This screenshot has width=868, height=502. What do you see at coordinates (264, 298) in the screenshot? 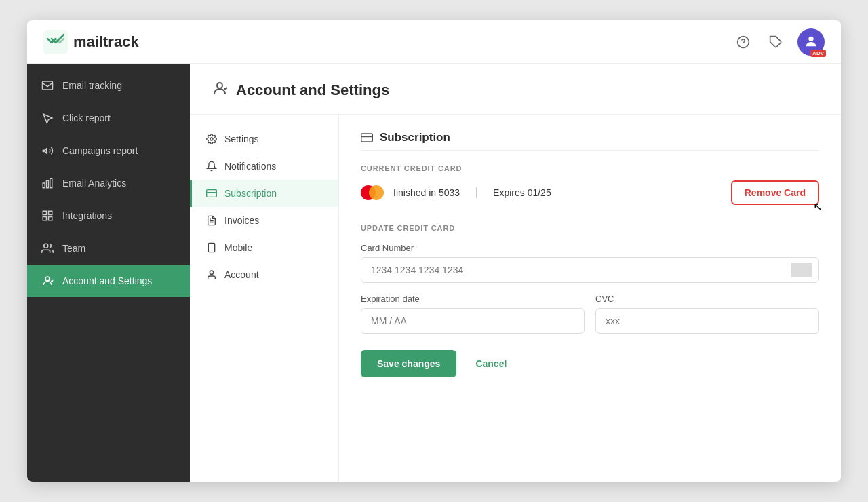
I see `sub-sidebar: Settings Notifications Subscription` at bounding box center [264, 298].